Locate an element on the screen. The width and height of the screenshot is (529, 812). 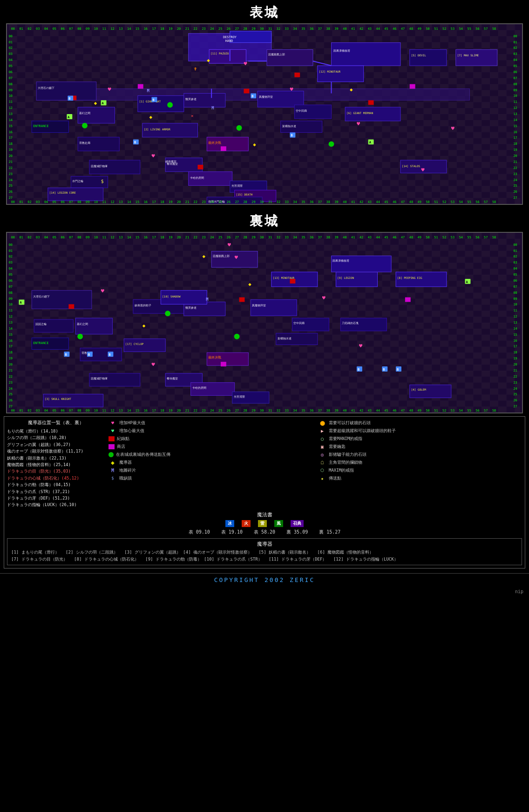
stat-omote-1: 表 09.10 is located at coordinates (199, 532).